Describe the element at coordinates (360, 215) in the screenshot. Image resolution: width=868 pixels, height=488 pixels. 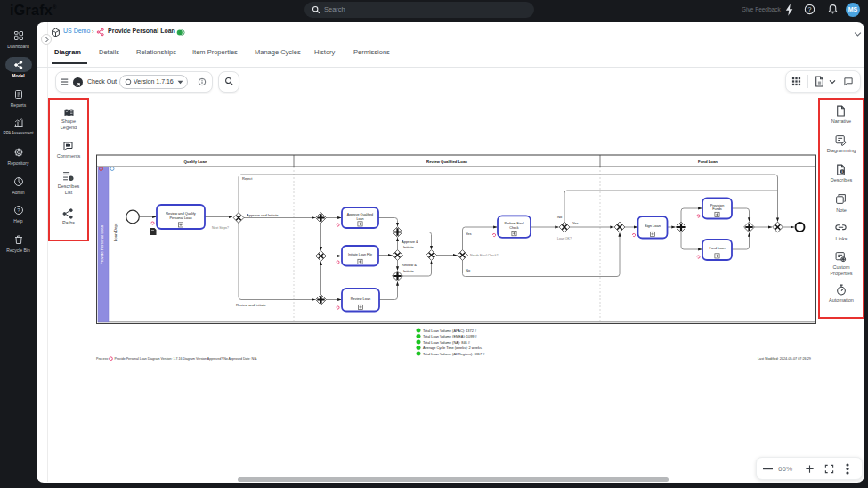
I see `svg-text: Approve Qualified` at that location.